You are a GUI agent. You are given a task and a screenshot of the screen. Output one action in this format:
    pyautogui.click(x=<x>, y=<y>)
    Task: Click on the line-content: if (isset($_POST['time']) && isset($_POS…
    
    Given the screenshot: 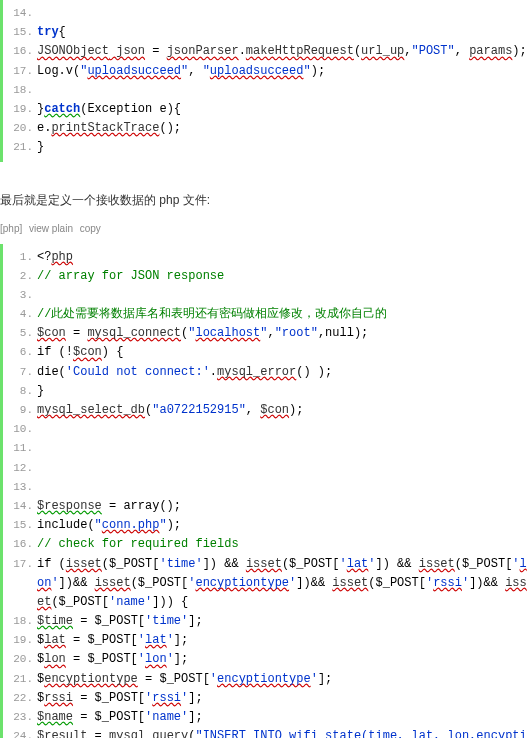 What is the action you would take?
    pyautogui.click(x=283, y=584)
    